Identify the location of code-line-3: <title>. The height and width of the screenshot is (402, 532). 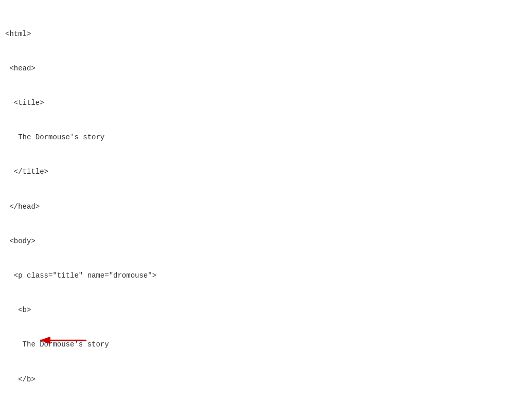
(266, 103).